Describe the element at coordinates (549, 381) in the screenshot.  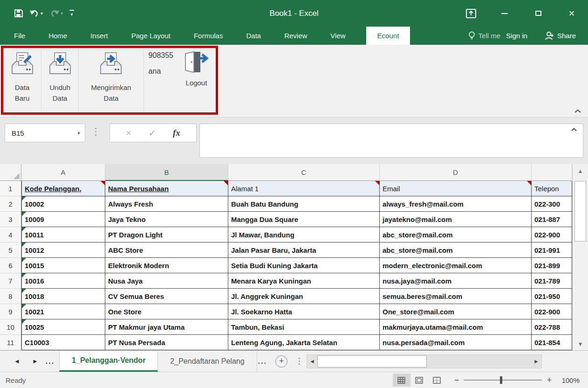
I see `zoom-in-button: +` at that location.